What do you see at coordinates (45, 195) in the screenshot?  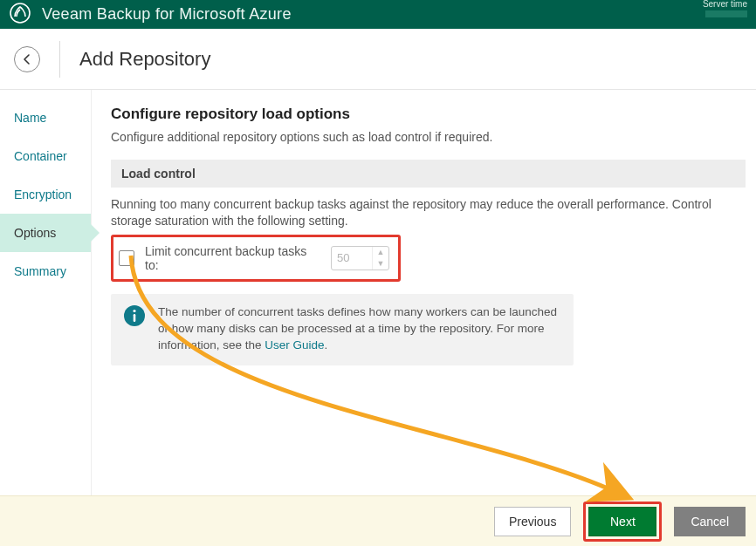 I see `sidebar-item-encryption: Encryption` at bounding box center [45, 195].